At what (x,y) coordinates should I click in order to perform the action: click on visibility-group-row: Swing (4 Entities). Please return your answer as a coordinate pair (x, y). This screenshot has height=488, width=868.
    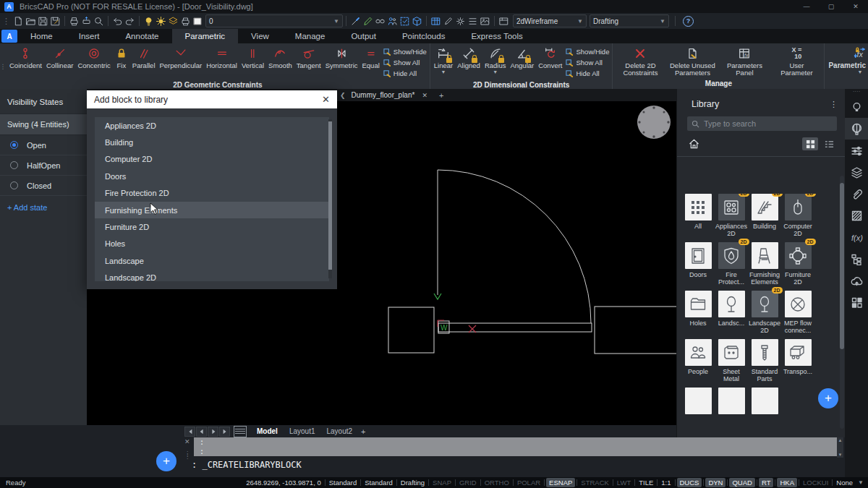
    Looking at the image, I should click on (43, 124).